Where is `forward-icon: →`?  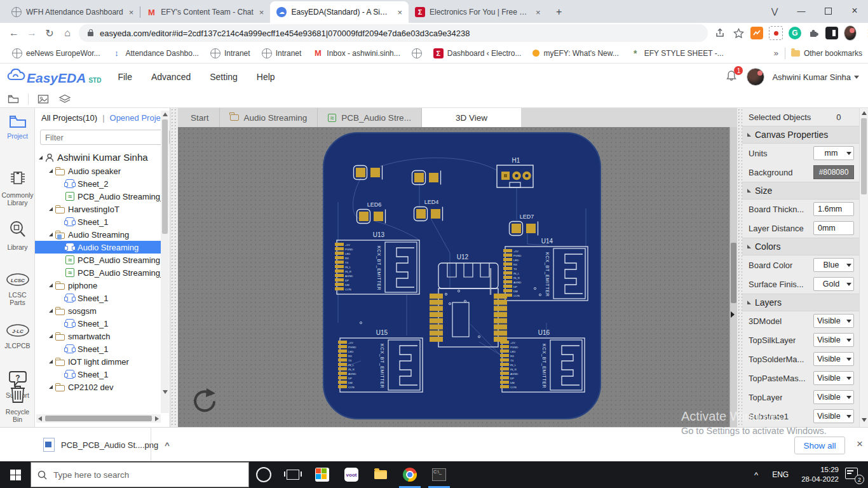
forward-icon: → is located at coordinates (32, 33).